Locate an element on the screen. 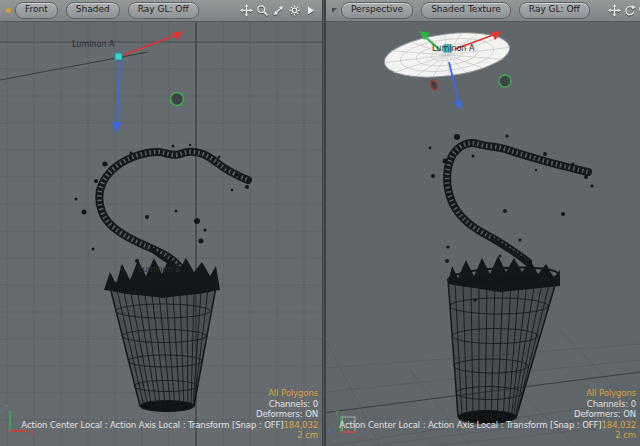 This screenshot has width=640, height=446. shading-mode-button: Shaded is located at coordinates (93, 10).